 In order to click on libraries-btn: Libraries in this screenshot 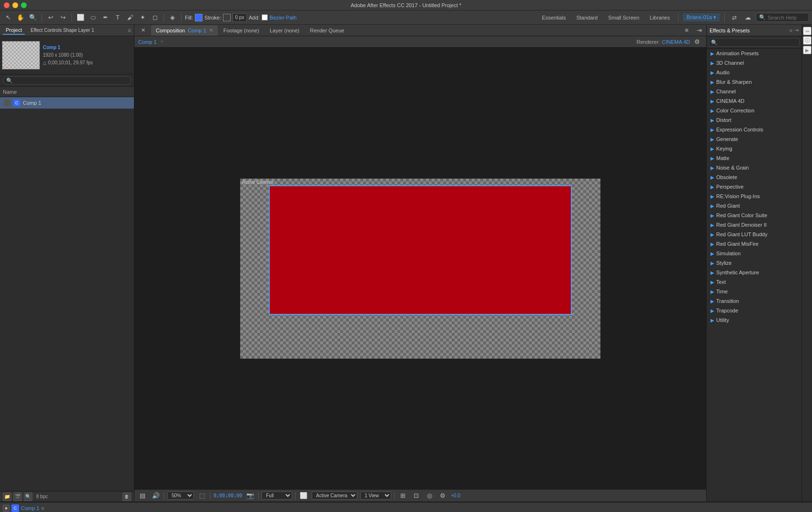, I will do `click(660, 18)`.